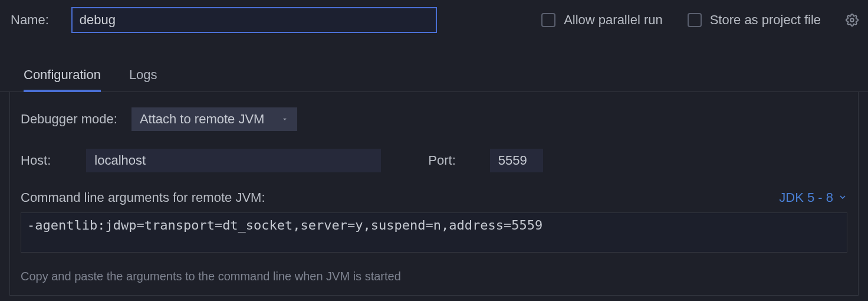  I want to click on jdk-version-value: JDK 5 - 8, so click(806, 198).